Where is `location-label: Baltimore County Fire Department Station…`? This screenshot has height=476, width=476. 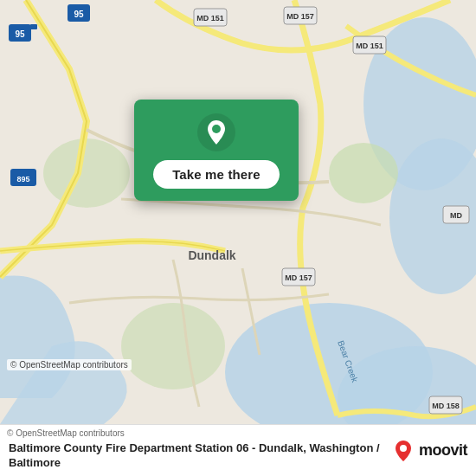 location-label: Baltimore County Fire Department Station… is located at coordinates (200, 456).